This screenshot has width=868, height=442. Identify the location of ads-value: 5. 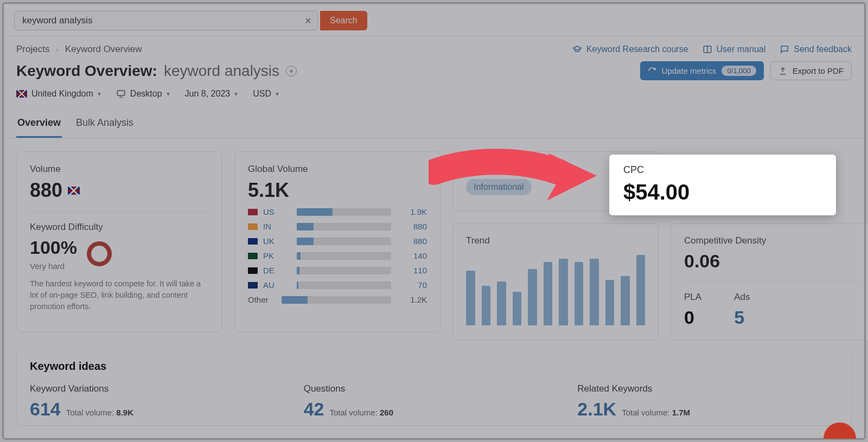
(742, 318).